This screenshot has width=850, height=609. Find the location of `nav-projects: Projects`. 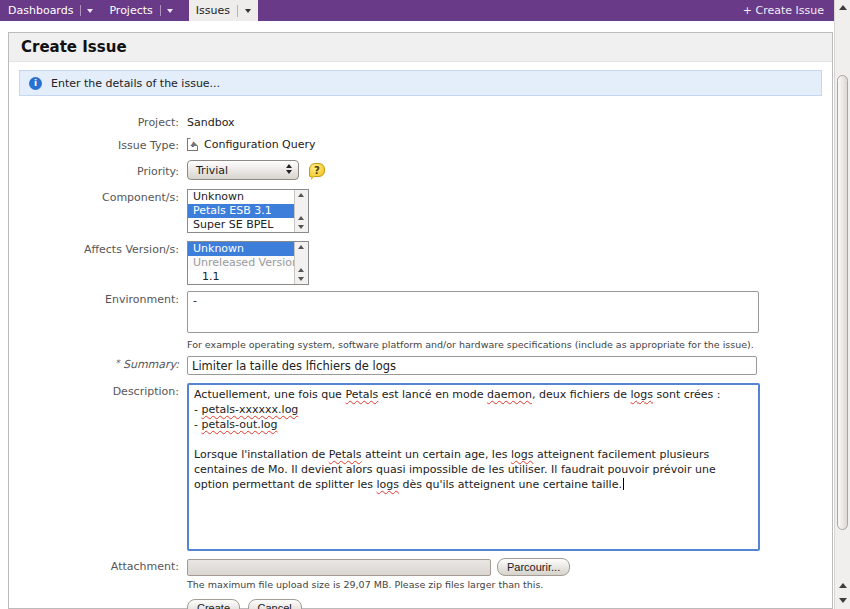

nav-projects: Projects is located at coordinates (140, 10).